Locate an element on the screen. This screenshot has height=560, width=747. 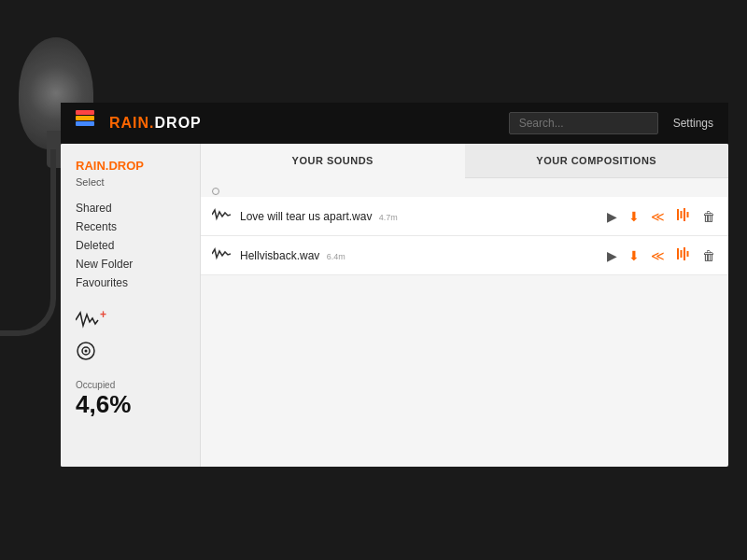
sidebar-logo: RAIN.DROP is located at coordinates (131, 166).